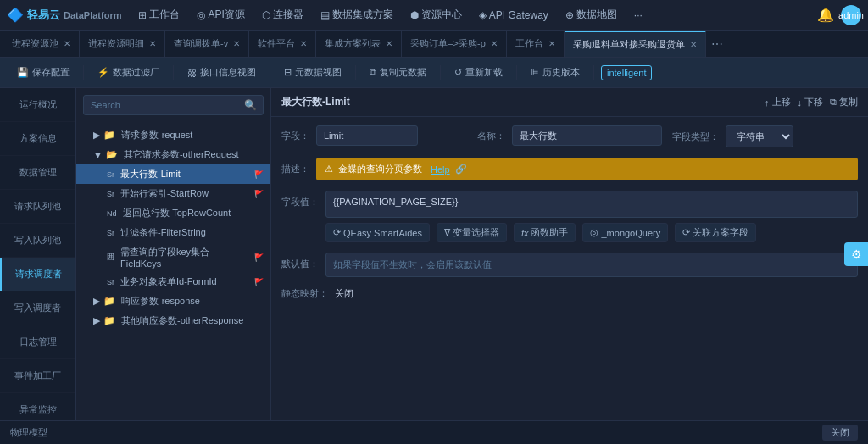 This screenshot has width=868, height=444. Describe the element at coordinates (454, 44) in the screenshot. I see `tab-purchase-order: 采购订单=>采购-p ✕` at that location.